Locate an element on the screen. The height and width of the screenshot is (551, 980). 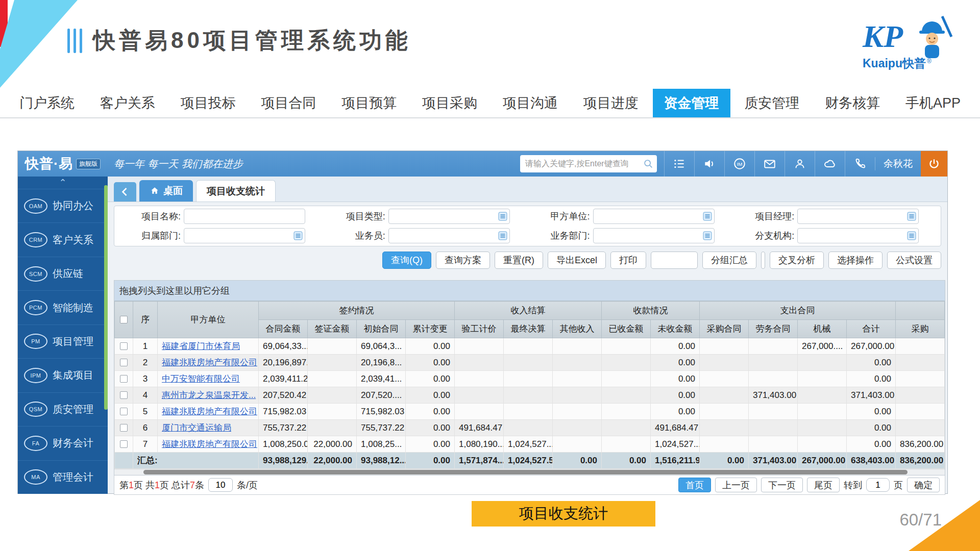
tab-project-income-expense: 项目收支统计 is located at coordinates (236, 191).